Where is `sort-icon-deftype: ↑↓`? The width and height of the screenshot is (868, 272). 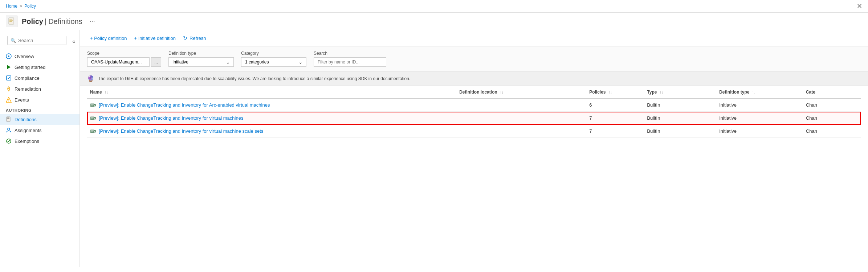 sort-icon-deftype: ↑↓ is located at coordinates (754, 92).